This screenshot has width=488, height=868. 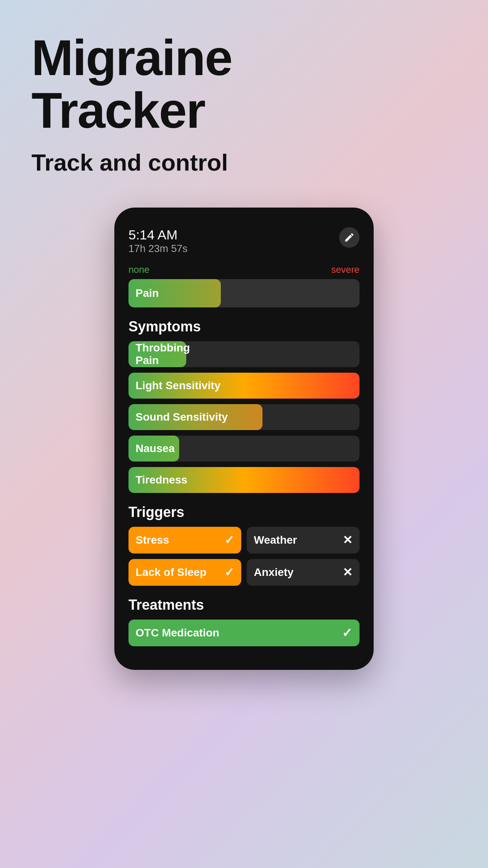 What do you see at coordinates (244, 293) in the screenshot?
I see `pain-bar-container: Pain` at bounding box center [244, 293].